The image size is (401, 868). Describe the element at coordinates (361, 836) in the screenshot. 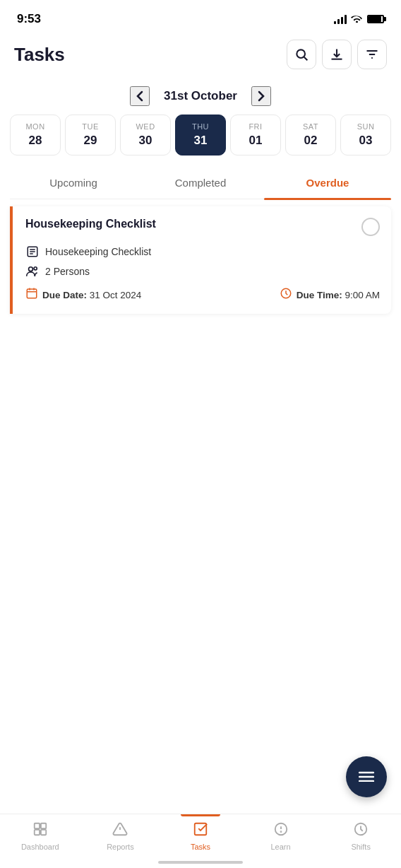

I see `nav-item-shifts: Shifts` at that location.